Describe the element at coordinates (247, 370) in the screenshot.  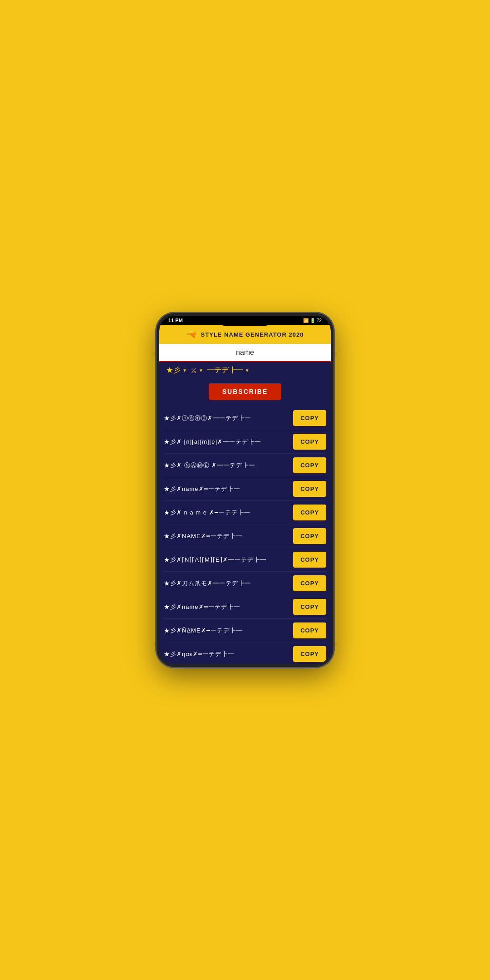
I see `dropdown-arrow-3: ▼` at that location.